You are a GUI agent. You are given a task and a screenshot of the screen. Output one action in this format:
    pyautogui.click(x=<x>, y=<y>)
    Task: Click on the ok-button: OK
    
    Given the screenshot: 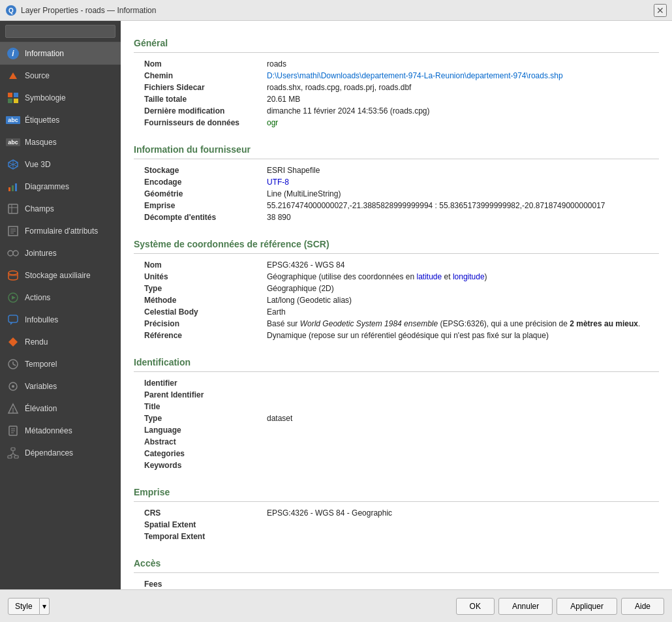 What is the action you would take?
    pyautogui.click(x=475, y=606)
    